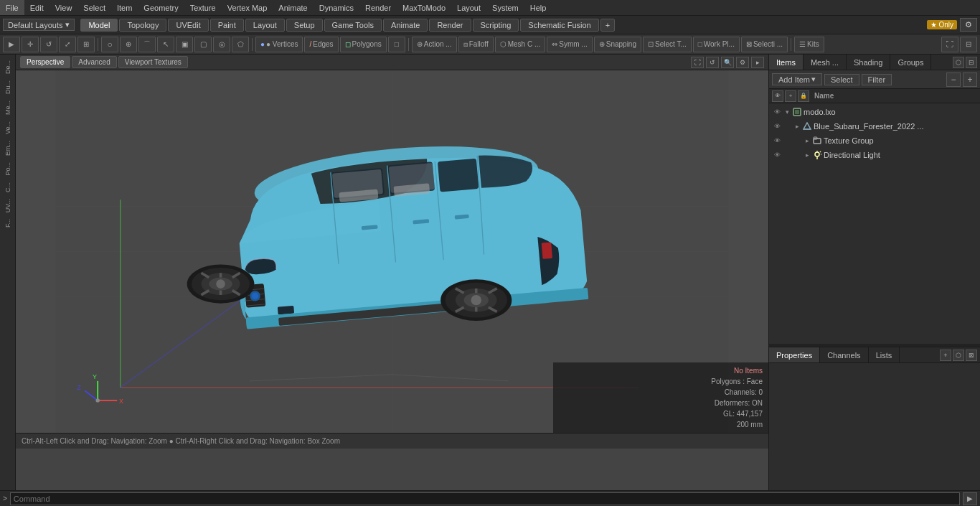 The width and height of the screenshot is (980, 506). What do you see at coordinates (777, 112) in the screenshot?
I see `eye-root: 👁` at bounding box center [777, 112].